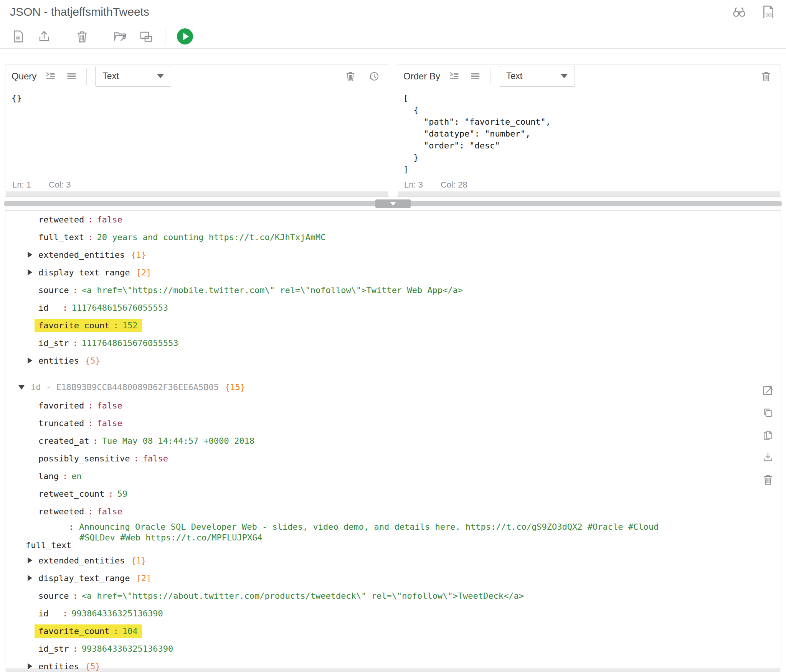  Describe the element at coordinates (44, 36) in the screenshot. I see `export-collection-button` at that location.